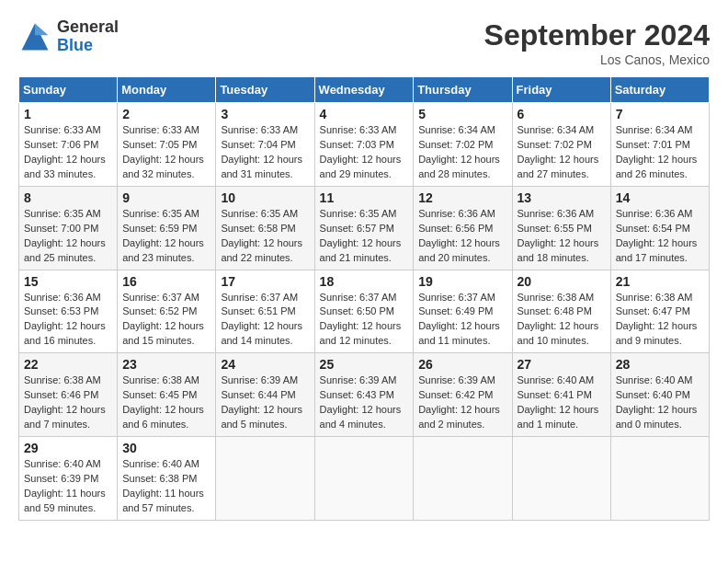 The width and height of the screenshot is (728, 563). I want to click on day-cell-10: 10Sunrise: 6:35 AMSunset: 6:58 PMDayligh…, so click(265, 228).